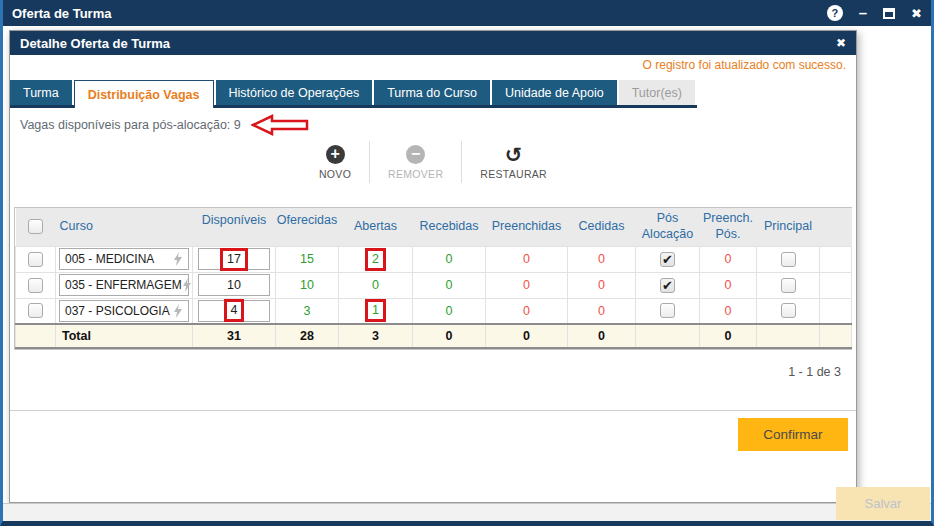 The image size is (934, 526). Describe the element at coordinates (36, 226) in the screenshot. I see `select-all-checkbox` at that location.